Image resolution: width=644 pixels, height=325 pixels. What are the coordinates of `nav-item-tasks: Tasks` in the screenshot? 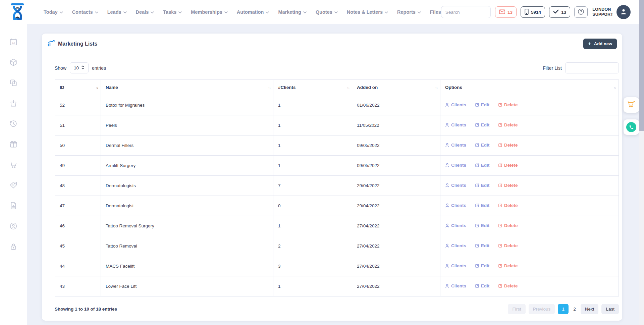 It's located at (172, 12).